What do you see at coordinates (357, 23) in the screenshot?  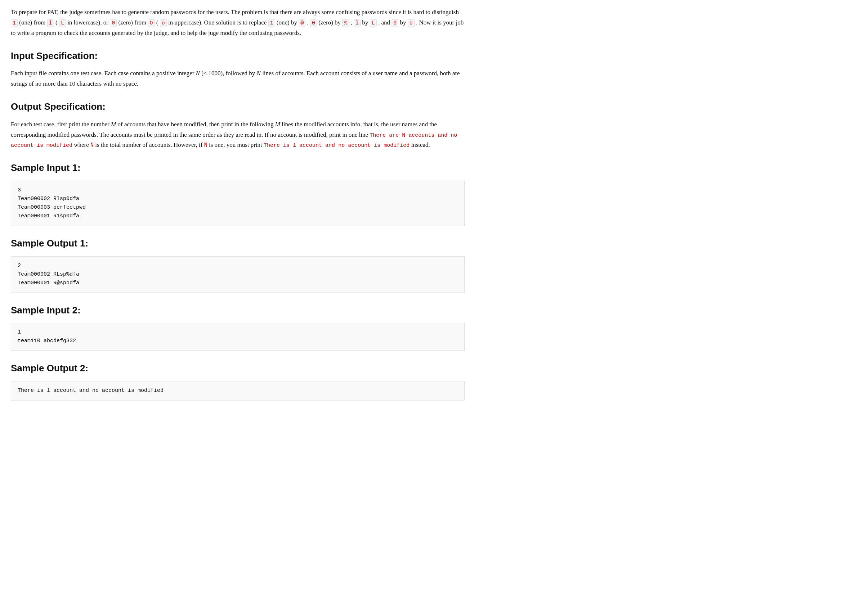 I see `code-l-replace: l` at bounding box center [357, 23].